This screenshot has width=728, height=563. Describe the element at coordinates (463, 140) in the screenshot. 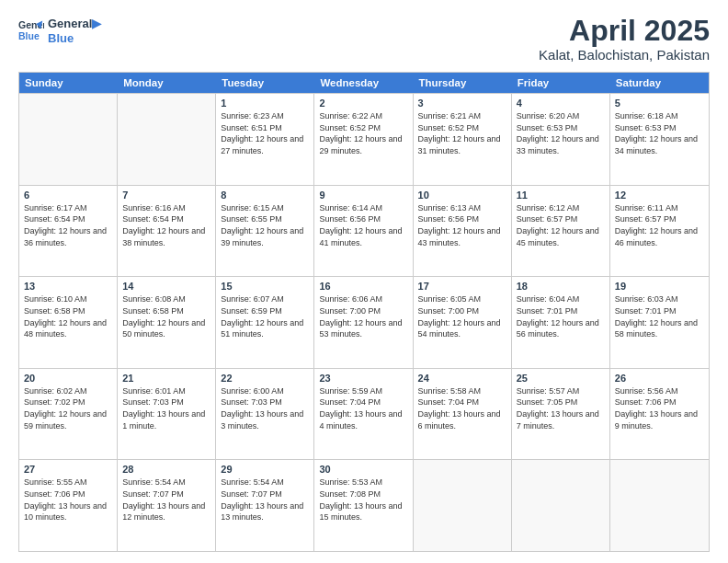

I see `calendar-cell: 3Sunrise: 6:21 AMSunset: 6:52 PMDaylight…` at that location.